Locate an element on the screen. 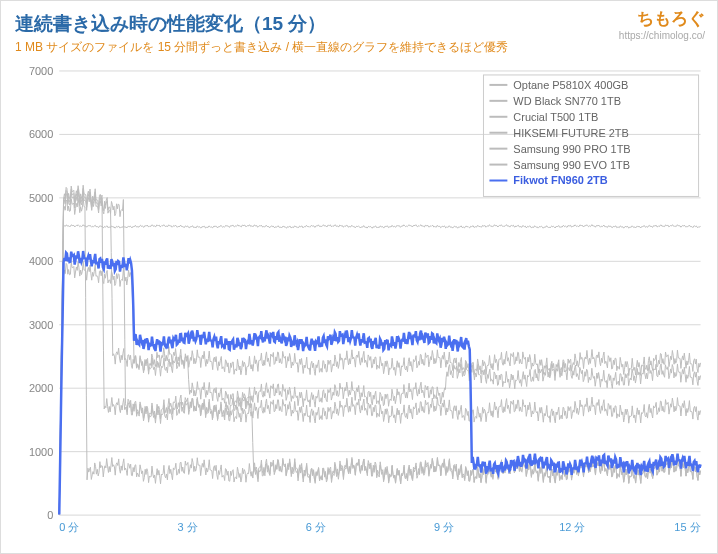 This screenshot has width=718, height=554. svg-text: 7000 is located at coordinates (41, 71).